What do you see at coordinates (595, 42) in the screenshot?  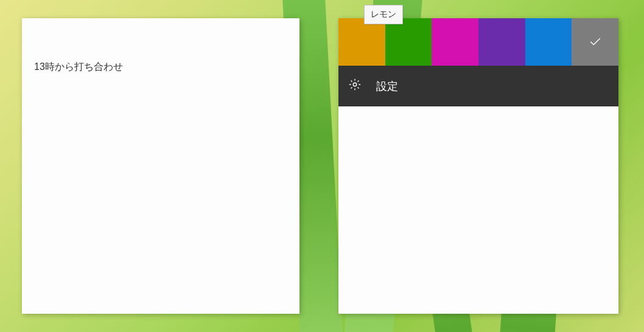 I see `color-swatch-gray` at bounding box center [595, 42].